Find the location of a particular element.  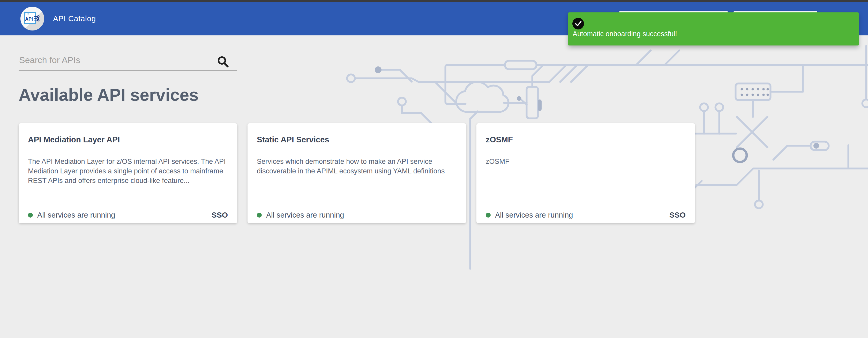

search-icon is located at coordinates (223, 62).